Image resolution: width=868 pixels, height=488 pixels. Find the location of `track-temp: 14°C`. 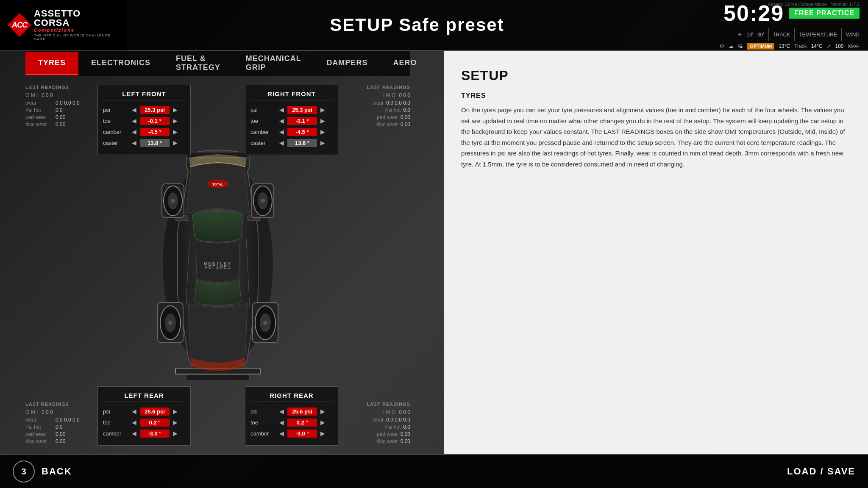

track-temp: 14°C is located at coordinates (817, 46).